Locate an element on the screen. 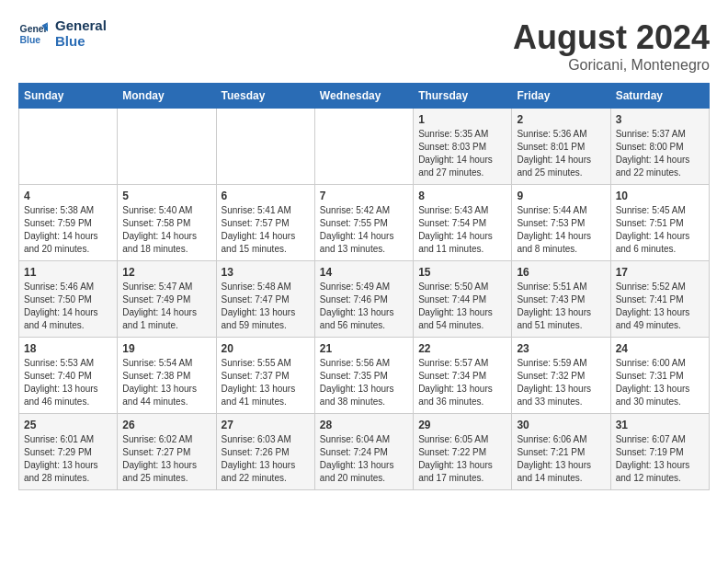  calendar-cell: 16Sunrise: 5:51 AM Sunset: 7:43 PM Dayli… is located at coordinates (561, 300).